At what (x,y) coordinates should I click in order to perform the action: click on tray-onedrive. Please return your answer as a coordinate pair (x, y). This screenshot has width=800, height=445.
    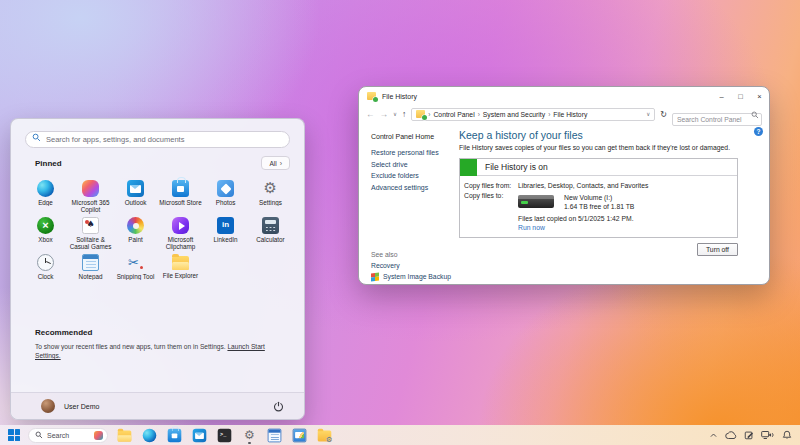
    Looking at the image, I should click on (731, 436).